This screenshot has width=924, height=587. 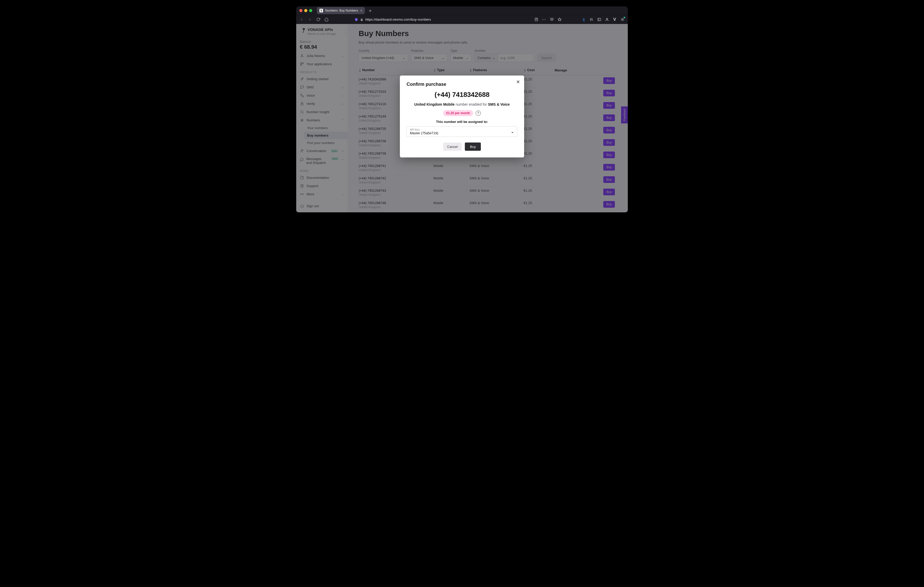 What do you see at coordinates (462, 118) in the screenshot?
I see `modal-overlay: ✕ Confirm purchase (+44) 7418342688 Unit…` at bounding box center [462, 118].